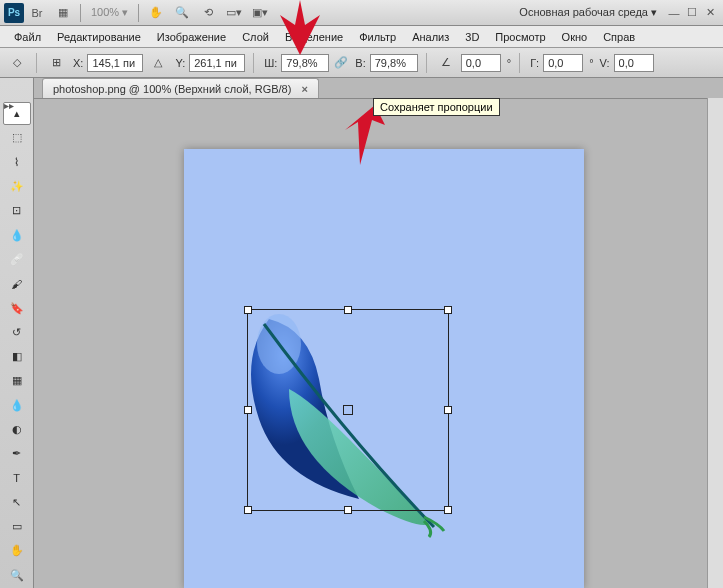 Image resolution: width=723 pixels, height=588 pixels. Describe the element at coordinates (217, 63) in the screenshot. I see `y-input` at that location.